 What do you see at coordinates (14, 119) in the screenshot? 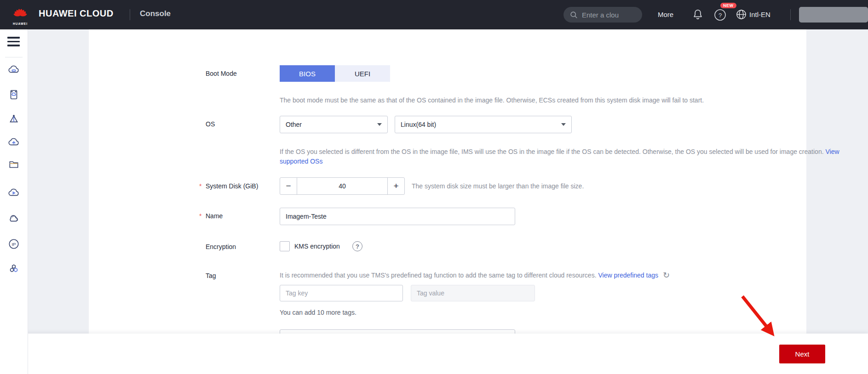
I see `prism-icon` at bounding box center [14, 119].